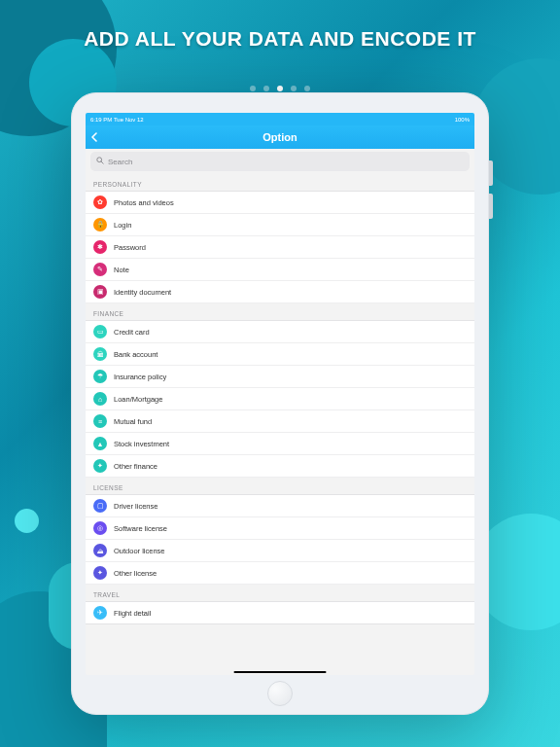 This screenshot has height=747, width=560. What do you see at coordinates (121, 161) in the screenshot?
I see `search-placeholder: Search` at bounding box center [121, 161].